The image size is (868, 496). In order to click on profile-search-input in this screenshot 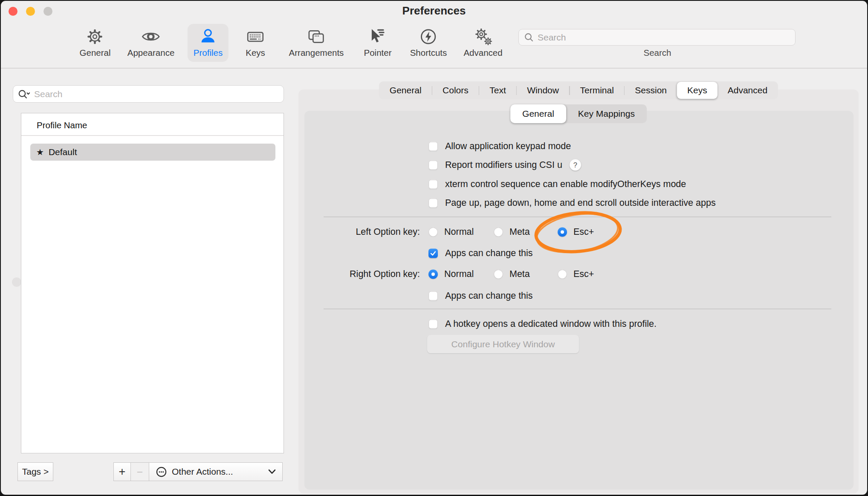, I will do `click(157, 94)`.